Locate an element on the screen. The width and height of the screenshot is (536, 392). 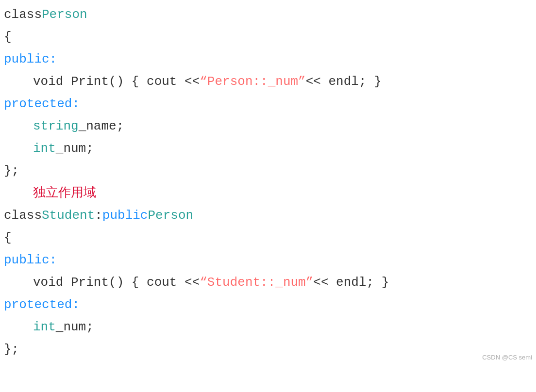
line-6: string _name; is located at coordinates (270, 128).